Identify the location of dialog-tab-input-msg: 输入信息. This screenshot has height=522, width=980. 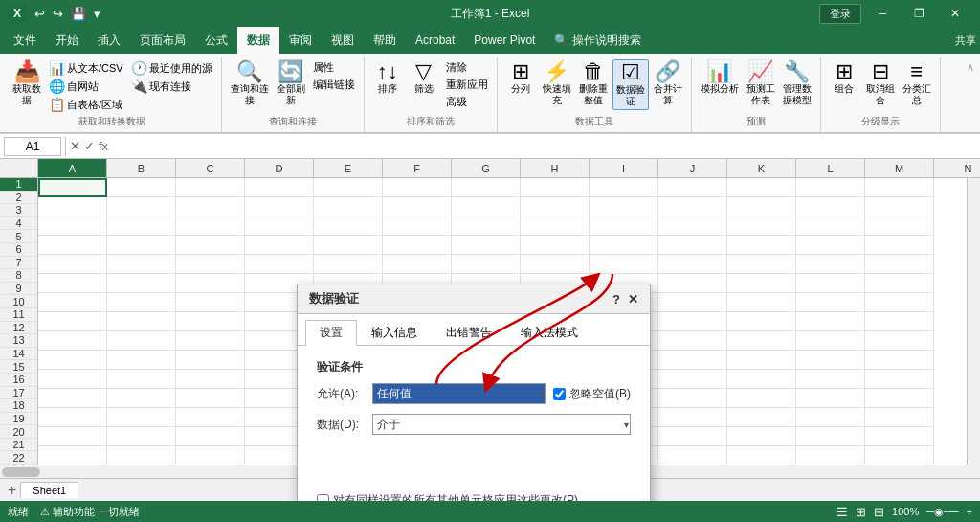
(394, 333).